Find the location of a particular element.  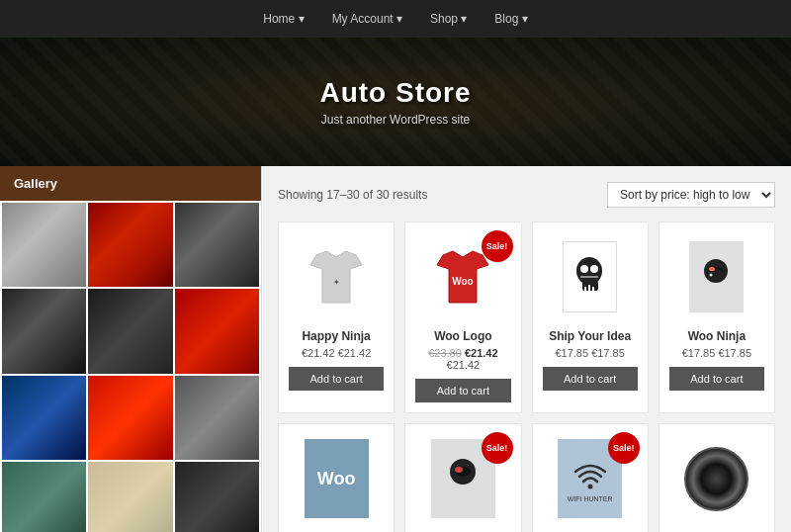

product-img-vinyl is located at coordinates (717, 479).